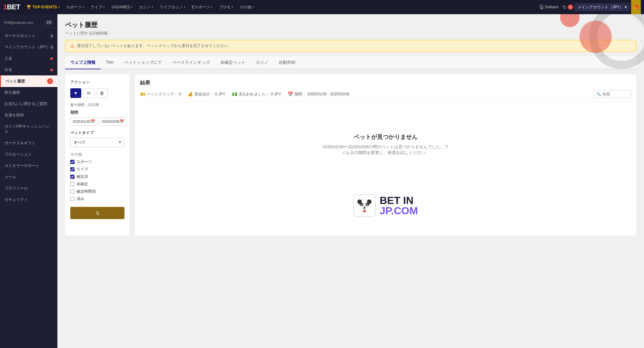 The width and height of the screenshot is (644, 348). Describe the element at coordinates (110, 121) in the screenshot. I see `date-to-value: 2025/02/06` at that location.